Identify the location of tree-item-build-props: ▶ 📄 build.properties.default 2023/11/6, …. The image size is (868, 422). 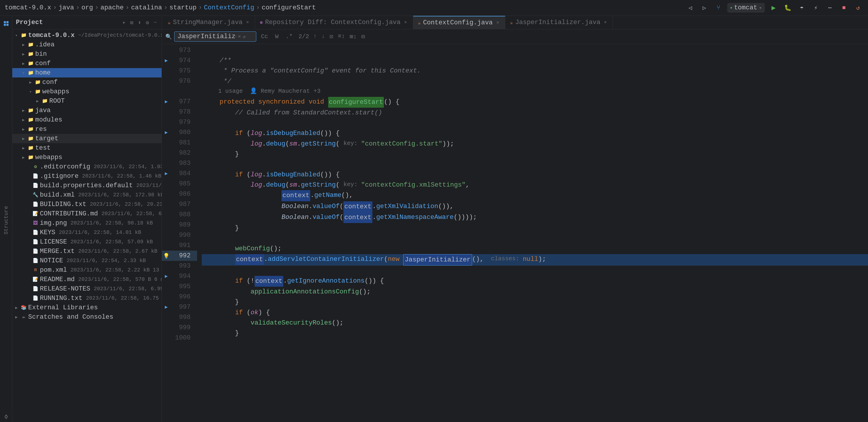
(87, 186).